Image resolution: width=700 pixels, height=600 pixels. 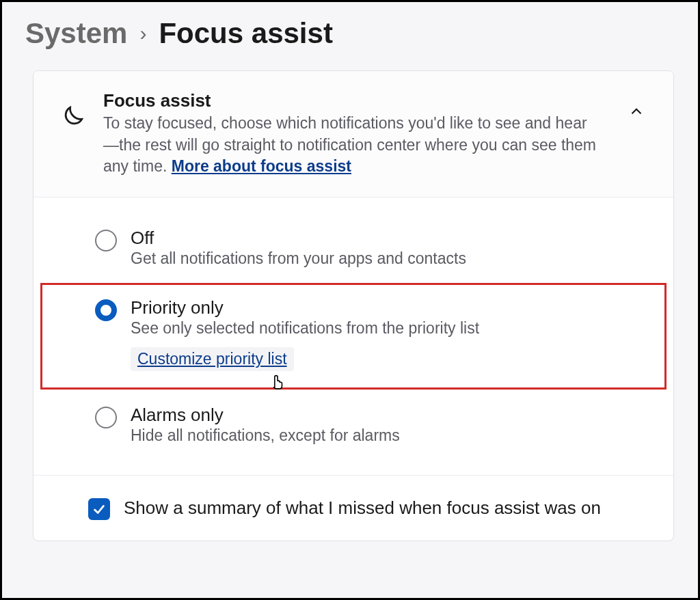 What do you see at coordinates (245, 33) in the screenshot?
I see `page-title: Focus assist` at bounding box center [245, 33].